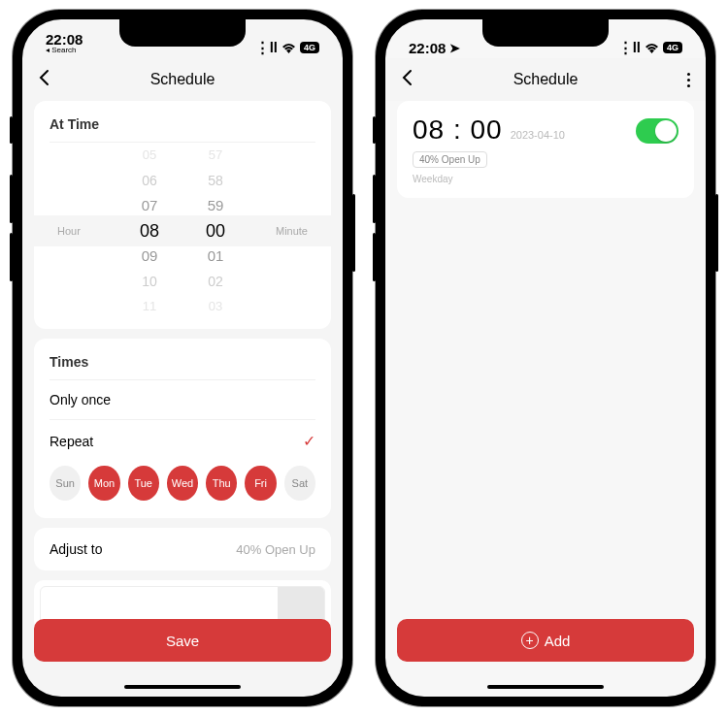  What do you see at coordinates (182, 440) in the screenshot?
I see `repeat-row: Repeat ✓` at bounding box center [182, 440].